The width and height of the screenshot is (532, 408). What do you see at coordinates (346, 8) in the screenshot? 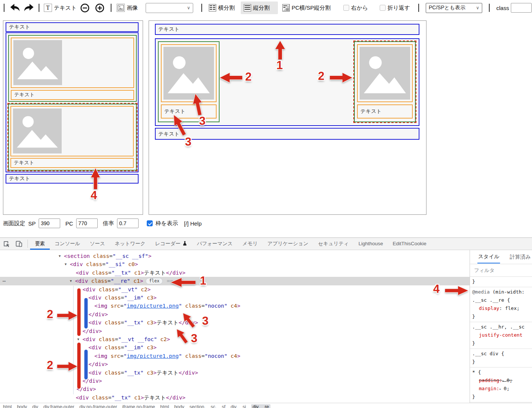
I see `from-right-checkbox-box` at bounding box center [346, 8].